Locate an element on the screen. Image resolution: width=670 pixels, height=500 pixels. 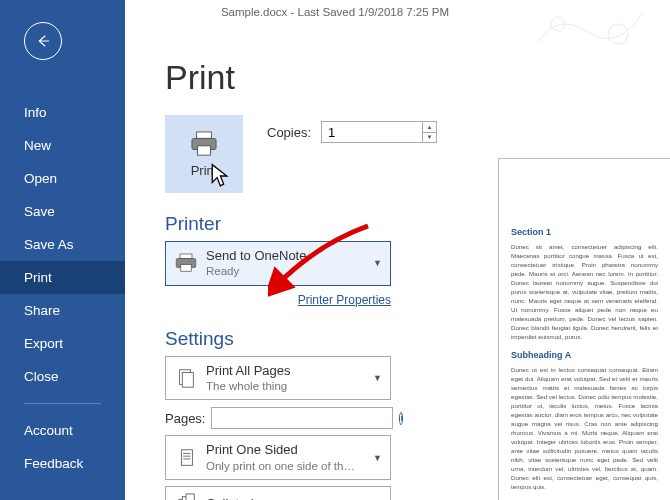
nav-save: Save is located at coordinates (62, 212).